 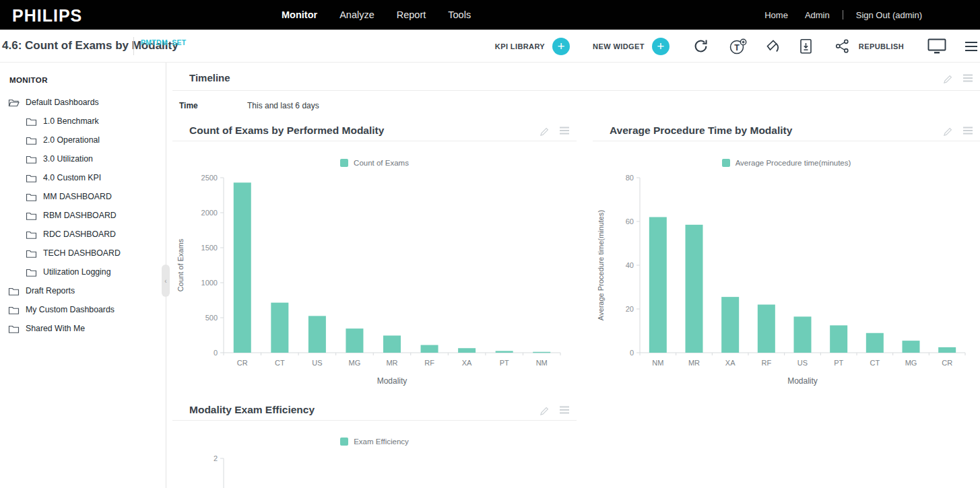 What do you see at coordinates (83, 215) in the screenshot?
I see `tree-item-rbm-dashboard: RBM DASHBOARD` at bounding box center [83, 215].